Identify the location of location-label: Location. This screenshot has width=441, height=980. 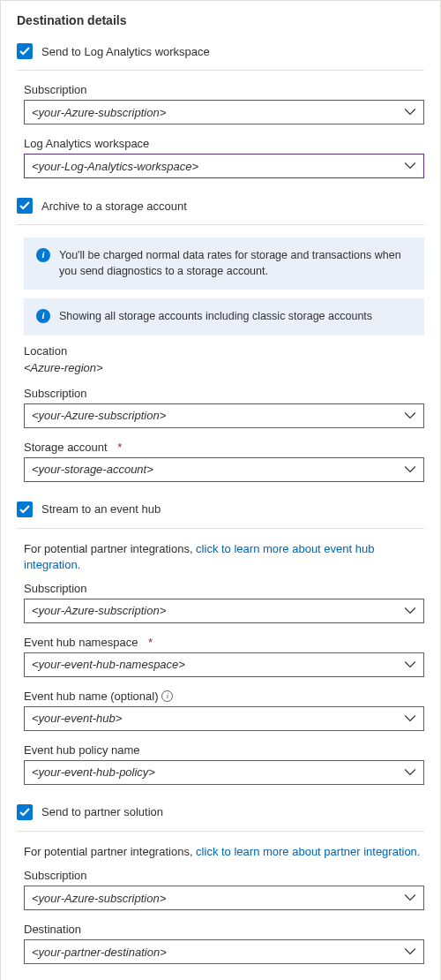
(224, 351).